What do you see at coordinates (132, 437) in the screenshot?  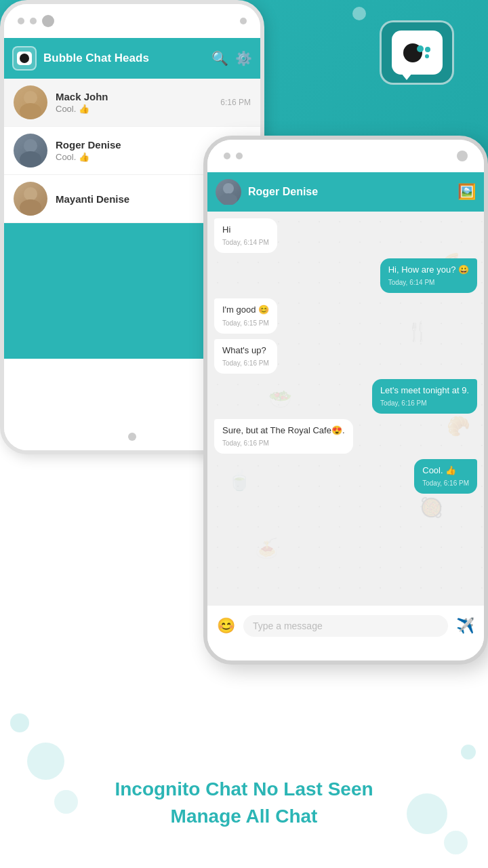 I see `home-dot` at bounding box center [132, 437].